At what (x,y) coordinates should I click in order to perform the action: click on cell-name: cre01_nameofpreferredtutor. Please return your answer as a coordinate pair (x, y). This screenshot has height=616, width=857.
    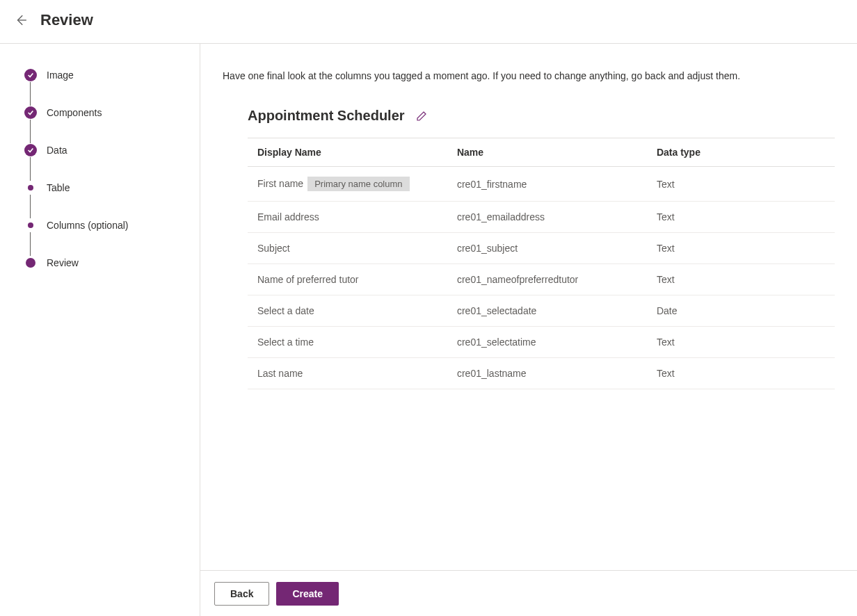
    Looking at the image, I should click on (547, 279).